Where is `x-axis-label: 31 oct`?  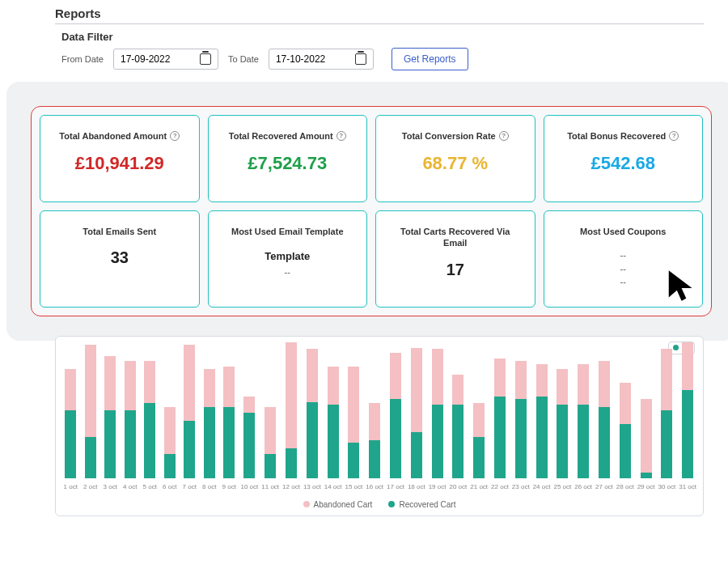 x-axis-label: 31 oct is located at coordinates (688, 487).